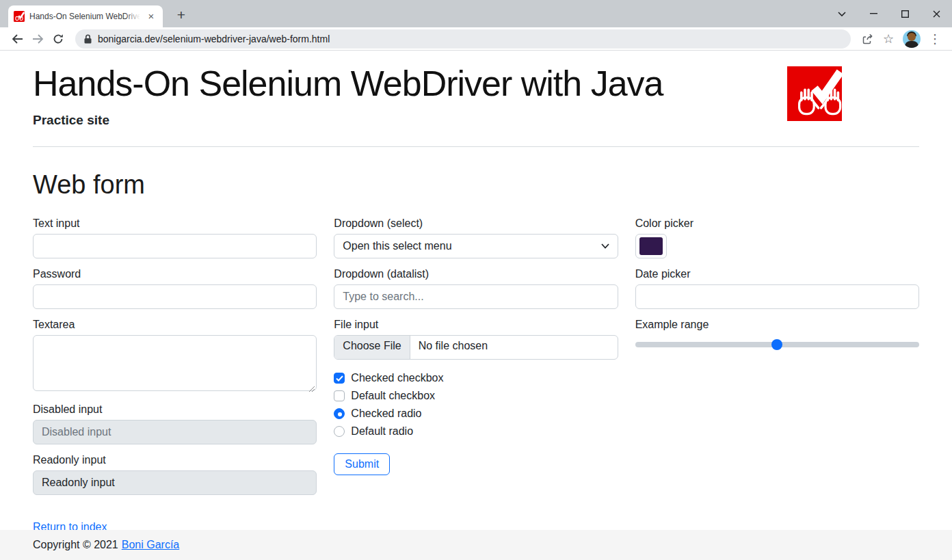  Describe the element at coordinates (936, 14) in the screenshot. I see `close-window-icon` at that location.